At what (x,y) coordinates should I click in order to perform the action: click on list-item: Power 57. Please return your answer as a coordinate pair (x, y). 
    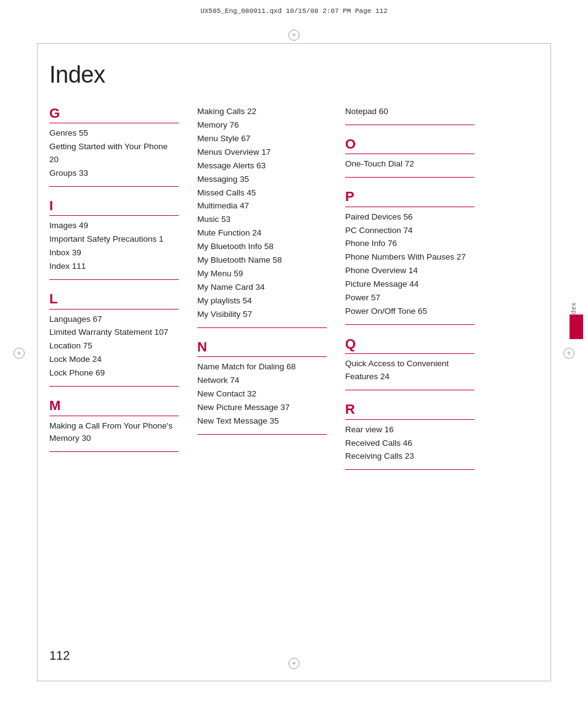
    Looking at the image, I should click on (410, 298).